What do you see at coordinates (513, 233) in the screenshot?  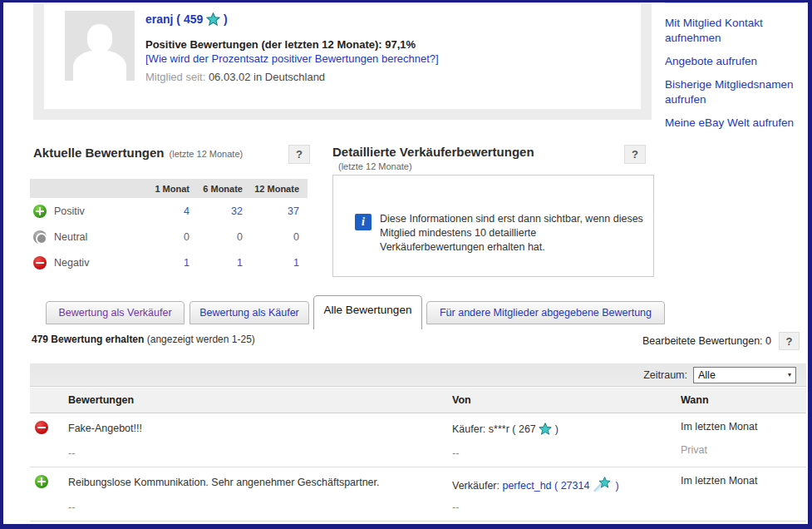 I see `dsr-info-text: Diese Informationen sind erst dann sicht…` at bounding box center [513, 233].